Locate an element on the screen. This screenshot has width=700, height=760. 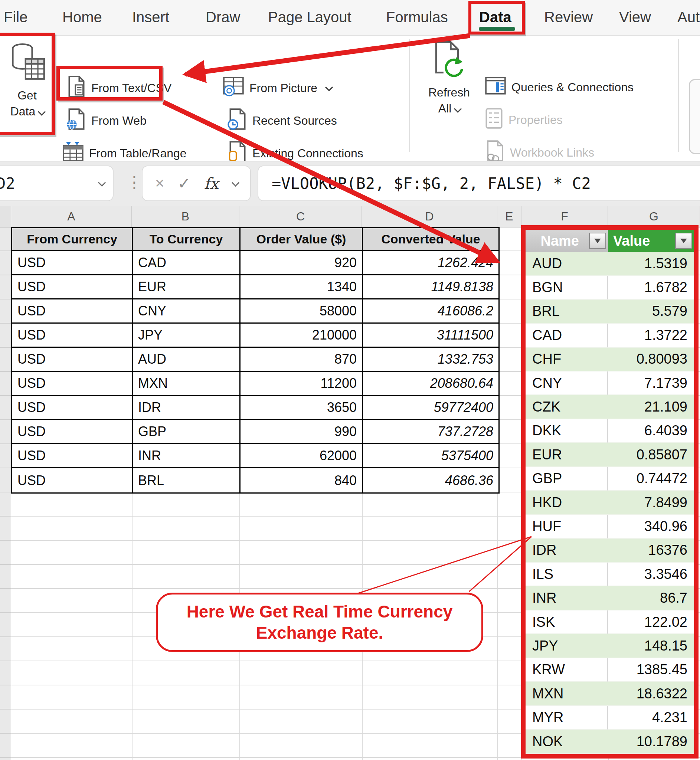
rate-value-cell: 340.96 is located at coordinates (651, 526).